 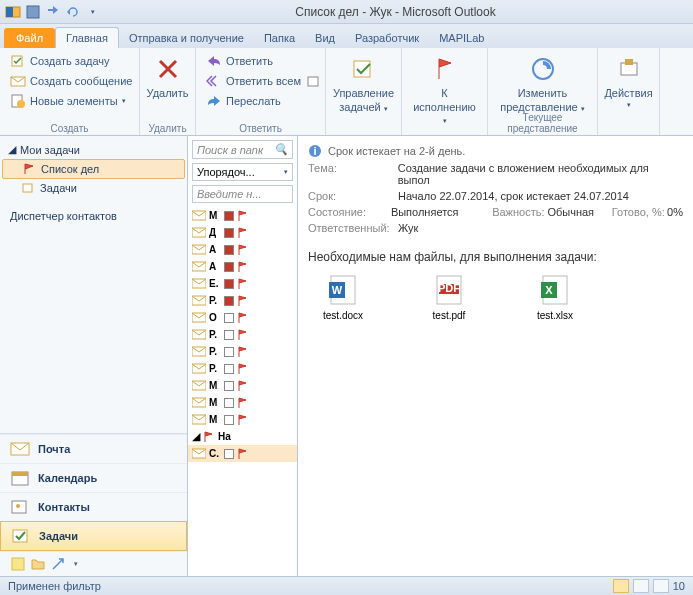 What do you see at coordinates (73, 12) in the screenshot?
I see `undo-icon` at bounding box center [73, 12].